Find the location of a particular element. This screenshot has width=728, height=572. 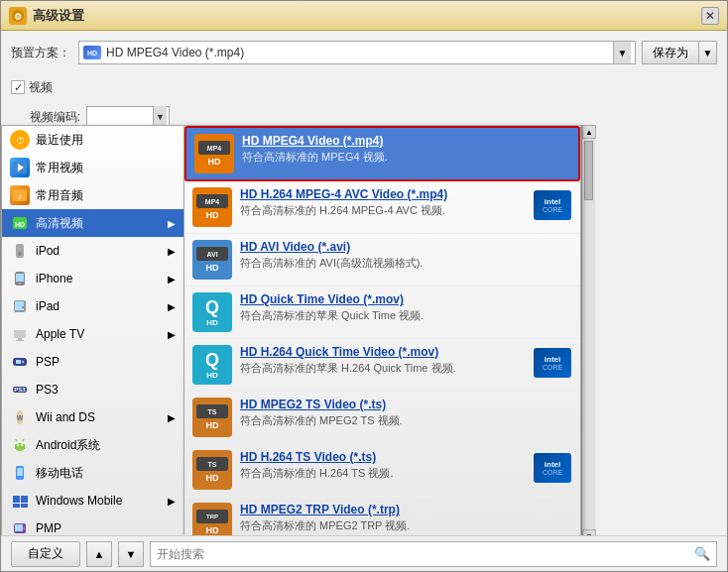

scroll-thumb is located at coordinates (589, 171).